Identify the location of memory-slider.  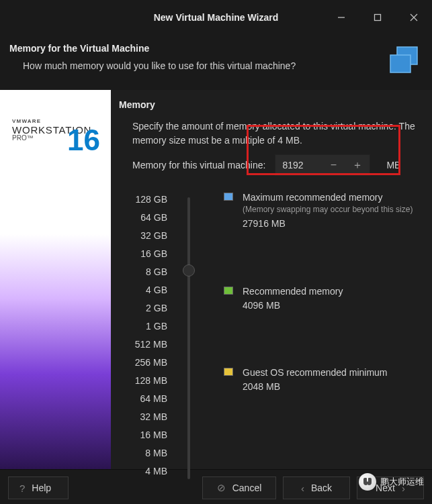
(192, 336).